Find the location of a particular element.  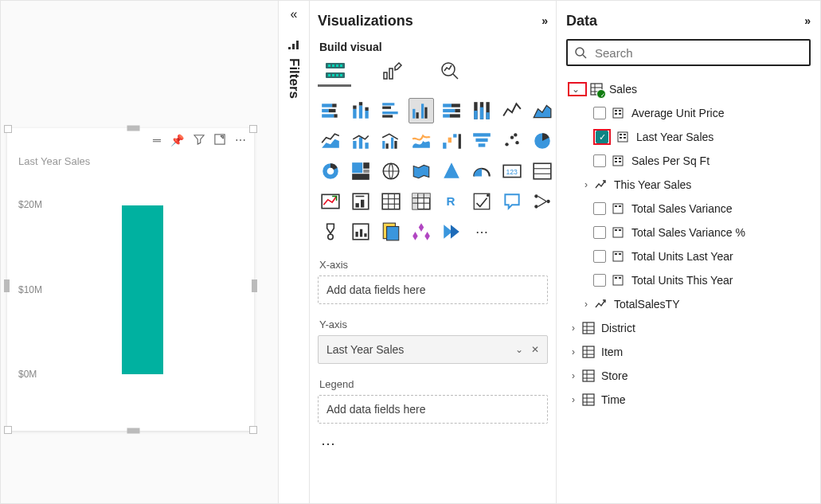

viz-100-stacked-bar is located at coordinates (452, 111).